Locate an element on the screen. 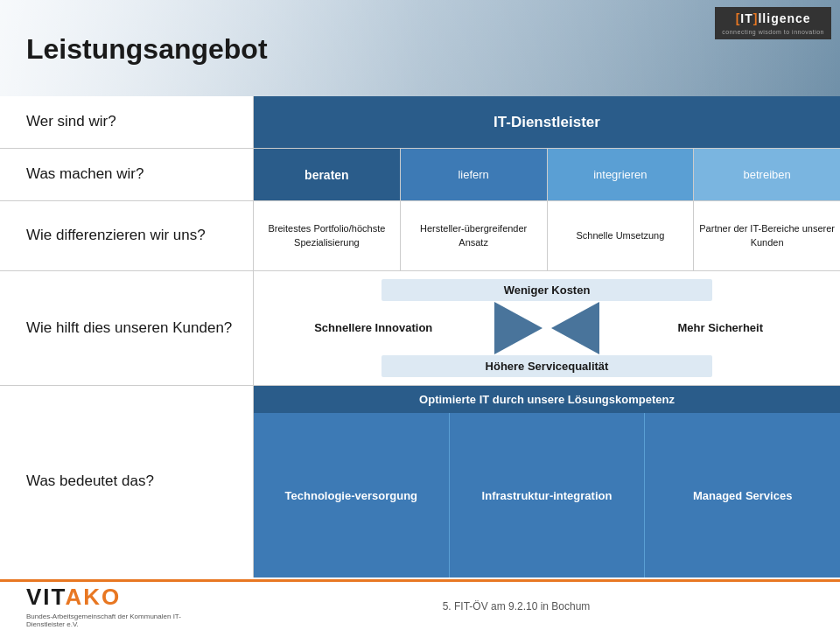 This screenshot has height=630, width=840. row-who-are-we: Wer sind wir? IT-Dienstleister is located at coordinates (420, 122).